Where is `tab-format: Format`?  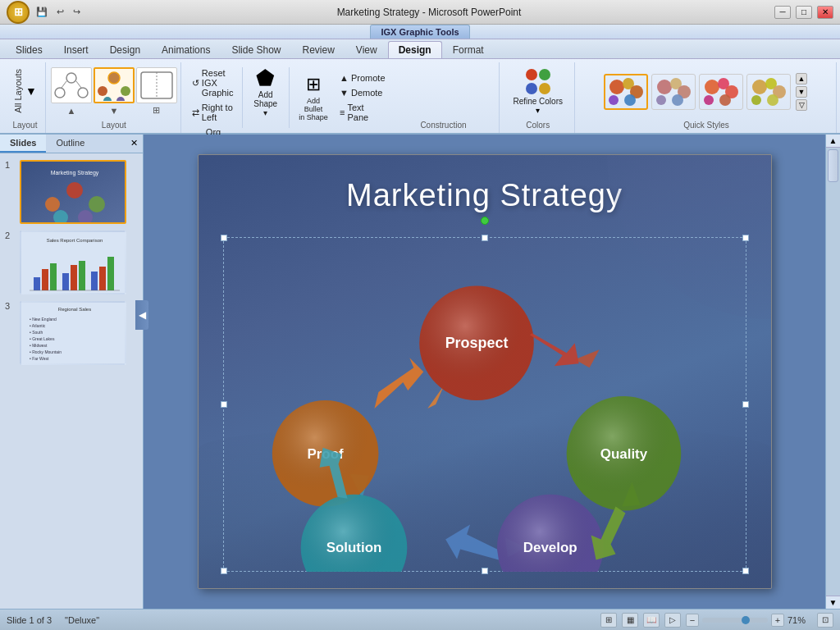 tab-format: Format is located at coordinates (468, 49).